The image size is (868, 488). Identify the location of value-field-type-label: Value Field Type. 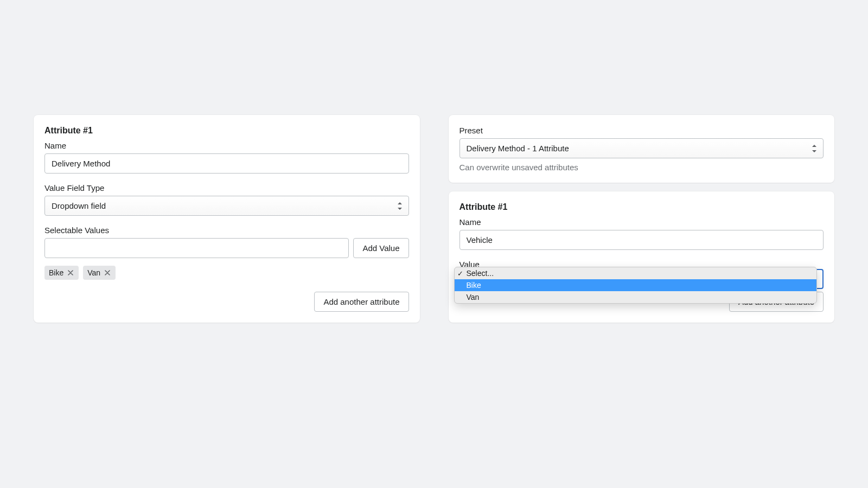
(227, 188).